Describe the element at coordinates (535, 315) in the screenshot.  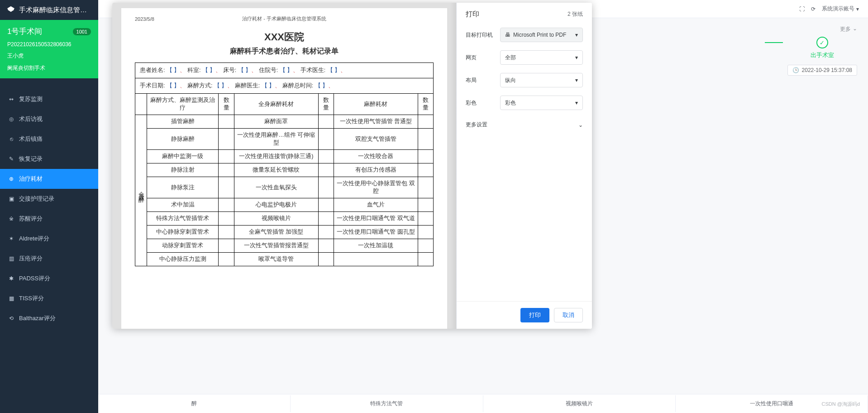
I see `print-button: 打印` at that location.